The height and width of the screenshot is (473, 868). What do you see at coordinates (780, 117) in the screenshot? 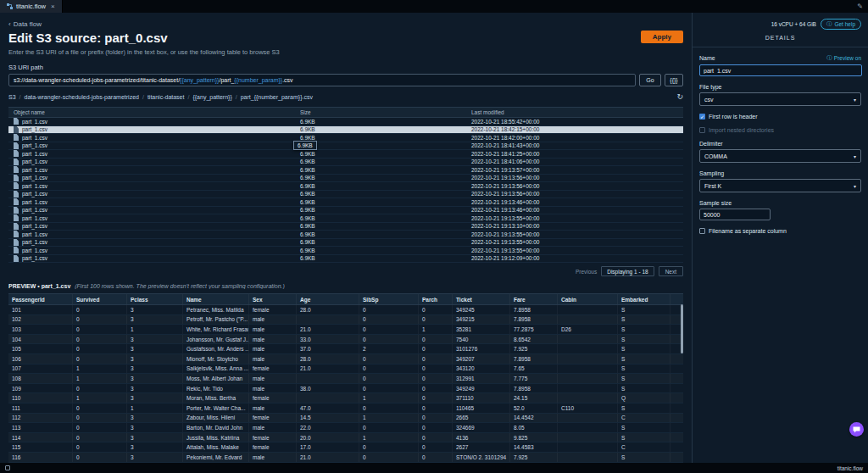
I see `first-row-header-checkbox-row: ✓ First row is header` at bounding box center [780, 117].